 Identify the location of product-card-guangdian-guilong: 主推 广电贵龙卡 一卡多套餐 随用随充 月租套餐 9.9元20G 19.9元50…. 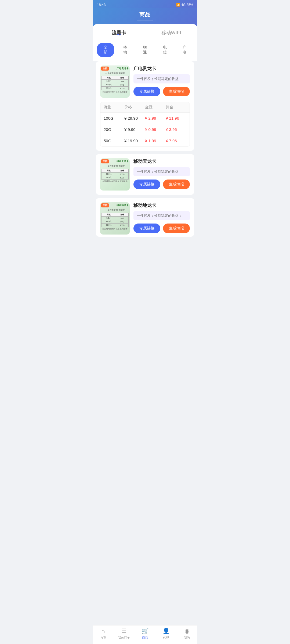
(145, 106).